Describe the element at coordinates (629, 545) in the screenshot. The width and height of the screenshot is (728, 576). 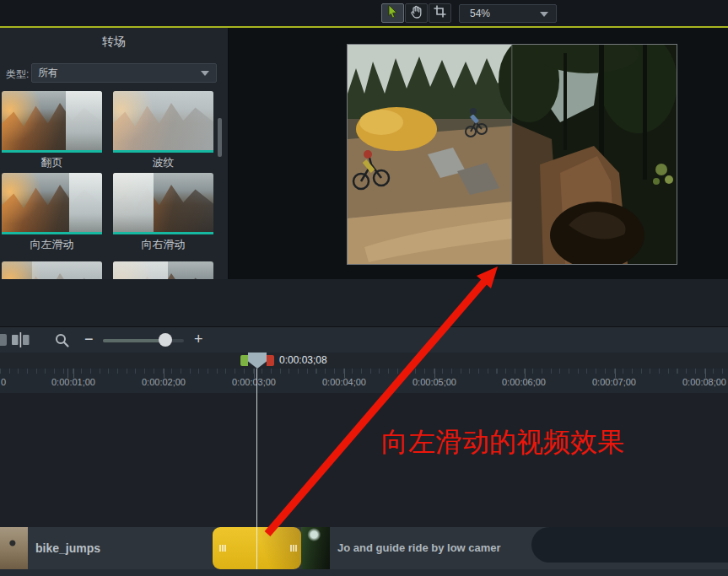
I see `clip2-trailing-region` at that location.